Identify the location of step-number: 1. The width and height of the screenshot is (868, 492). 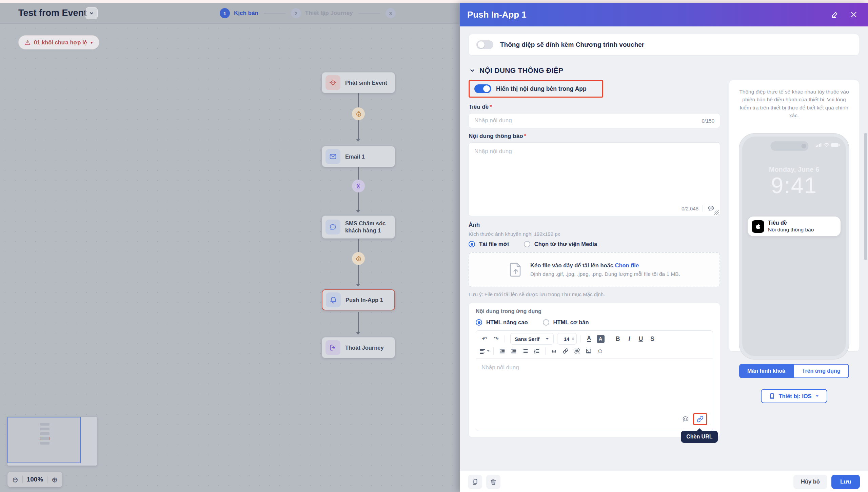
(225, 13).